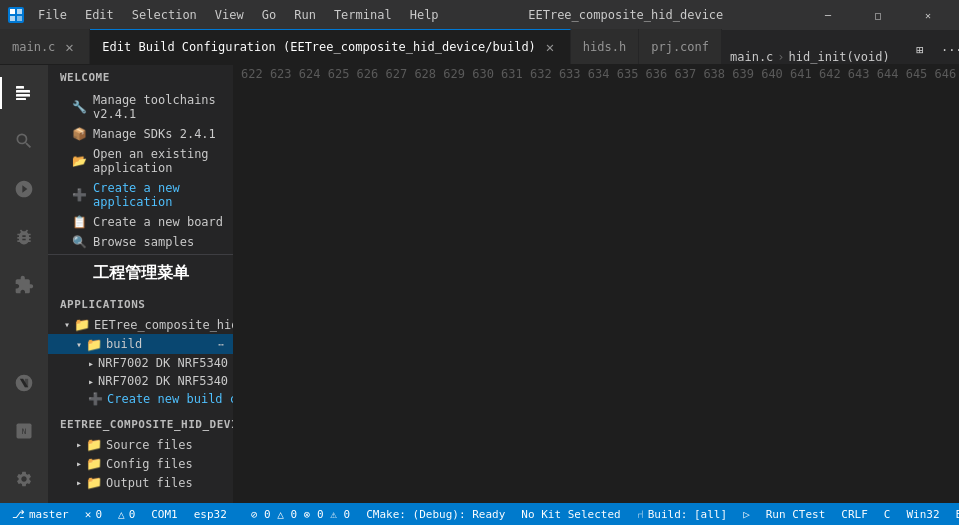 The width and height of the screenshot is (959, 525). What do you see at coordinates (24, 285) in the screenshot?
I see `activity-extensions` at bounding box center [24, 285].